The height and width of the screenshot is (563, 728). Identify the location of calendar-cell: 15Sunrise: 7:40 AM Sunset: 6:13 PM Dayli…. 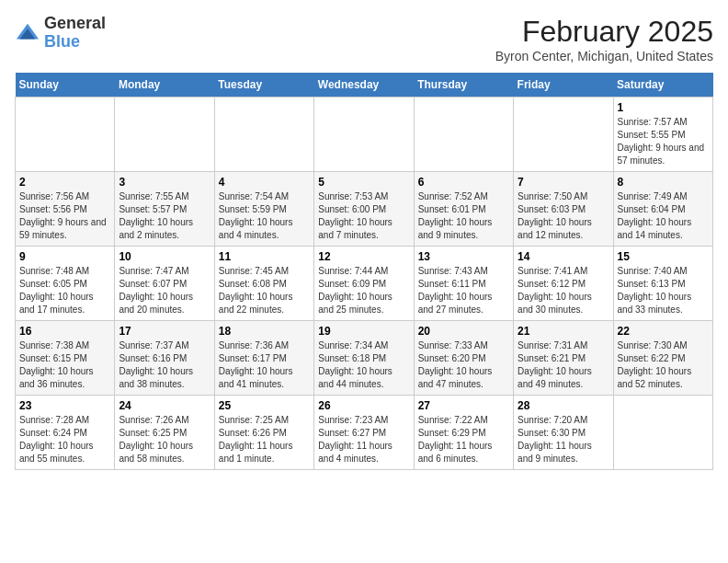
(663, 283).